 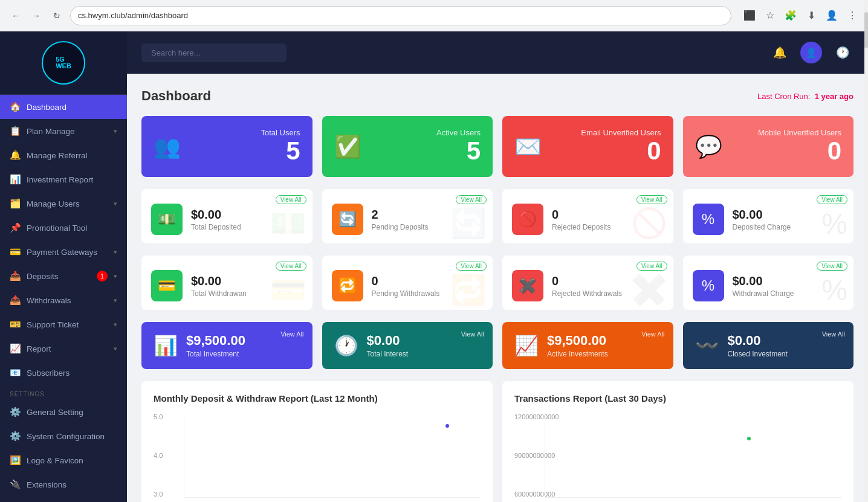 What do you see at coordinates (63, 204) in the screenshot?
I see `sidebar-item-manage-users: 🗂️ Manage Users ▾` at bounding box center [63, 204].